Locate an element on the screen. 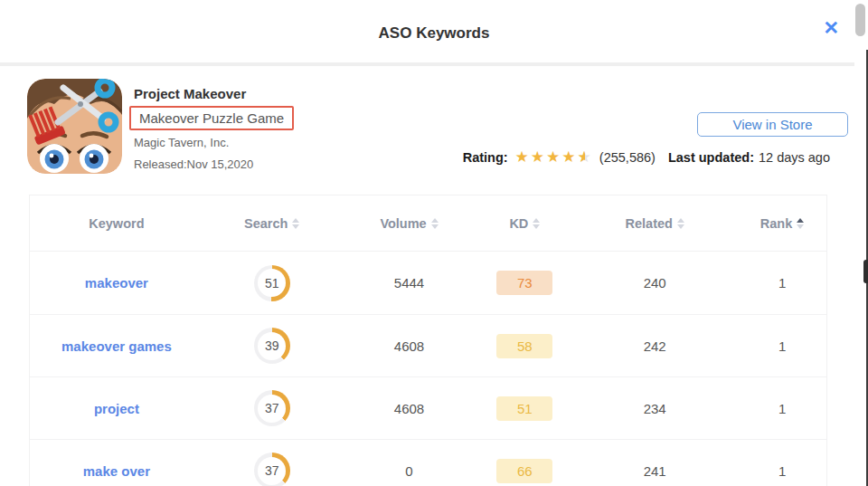 The width and height of the screenshot is (868, 486). last-updated-label: Last updated: is located at coordinates (711, 157).